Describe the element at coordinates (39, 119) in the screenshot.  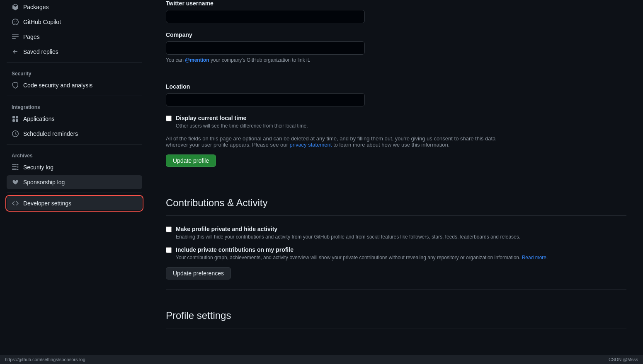
I see `sidebar-item-applications-label: Applications` at that location.